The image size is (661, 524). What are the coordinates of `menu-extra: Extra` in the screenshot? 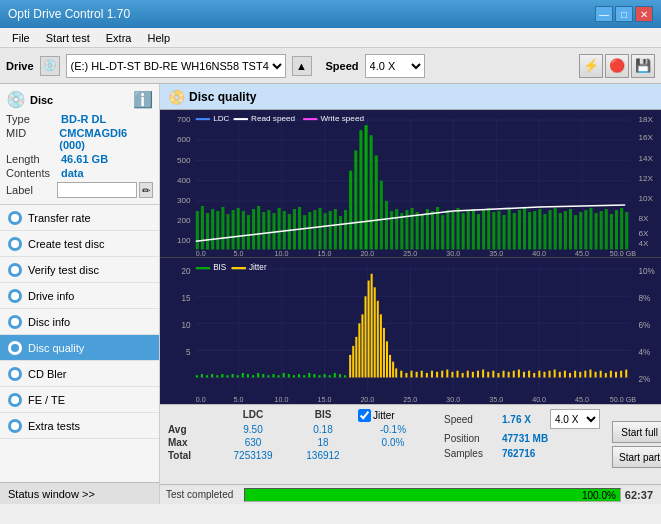 It's located at (119, 38).